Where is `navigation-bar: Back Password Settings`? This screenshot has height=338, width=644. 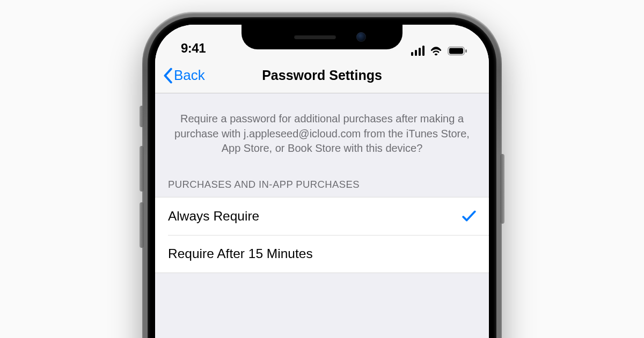 navigation-bar: Back Password Settings is located at coordinates (322, 76).